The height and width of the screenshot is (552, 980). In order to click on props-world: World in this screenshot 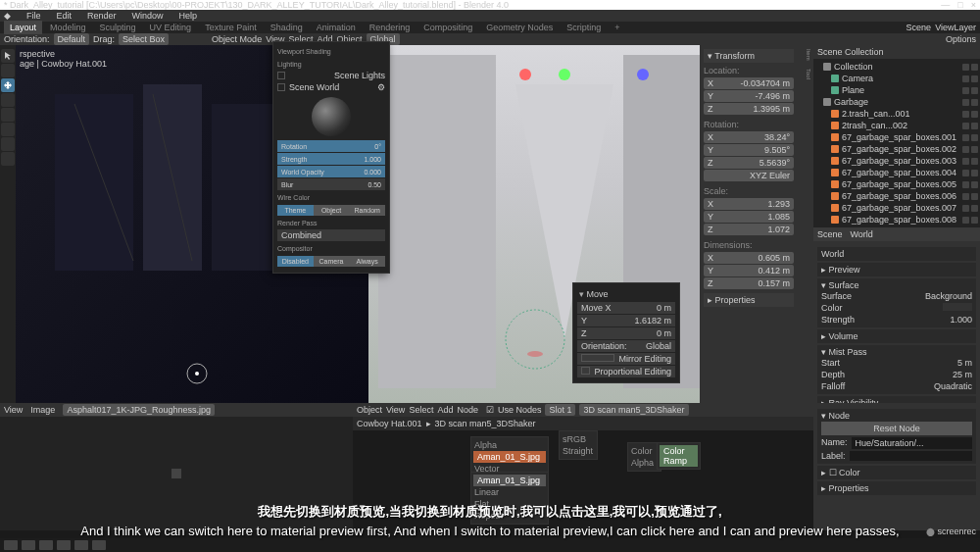, I will do `click(862, 234)`.